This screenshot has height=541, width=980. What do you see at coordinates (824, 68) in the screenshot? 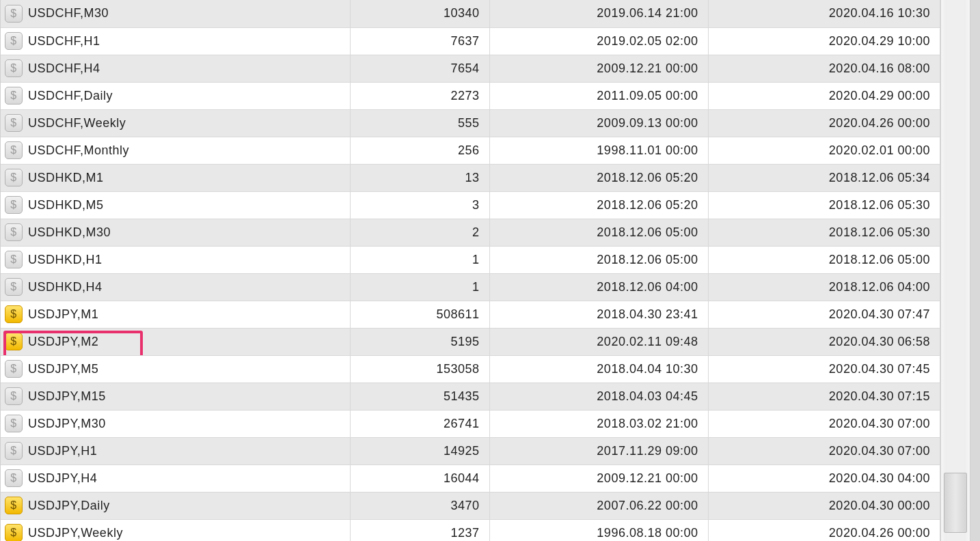
I see `to-date-cell: 2020.04.16 08:00` at bounding box center [824, 68].